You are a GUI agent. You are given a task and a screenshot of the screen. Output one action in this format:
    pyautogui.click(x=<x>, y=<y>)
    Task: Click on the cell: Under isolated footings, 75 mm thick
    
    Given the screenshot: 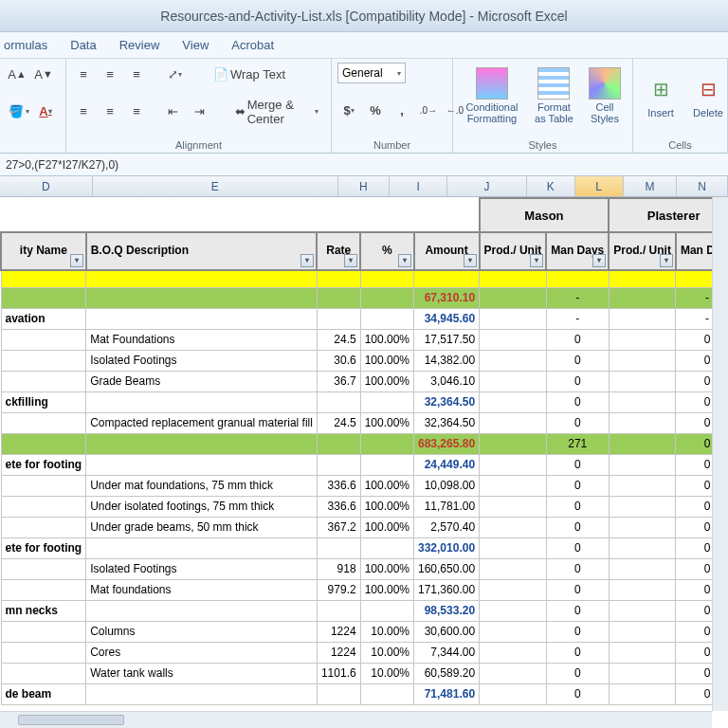 What is the action you would take?
    pyautogui.click(x=202, y=506)
    